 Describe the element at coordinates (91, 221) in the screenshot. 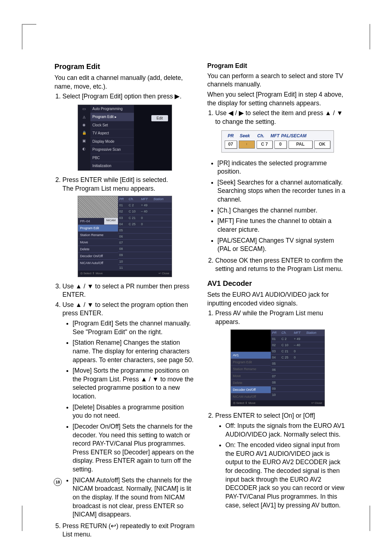

I see `pr-label: PR–04` at that location.